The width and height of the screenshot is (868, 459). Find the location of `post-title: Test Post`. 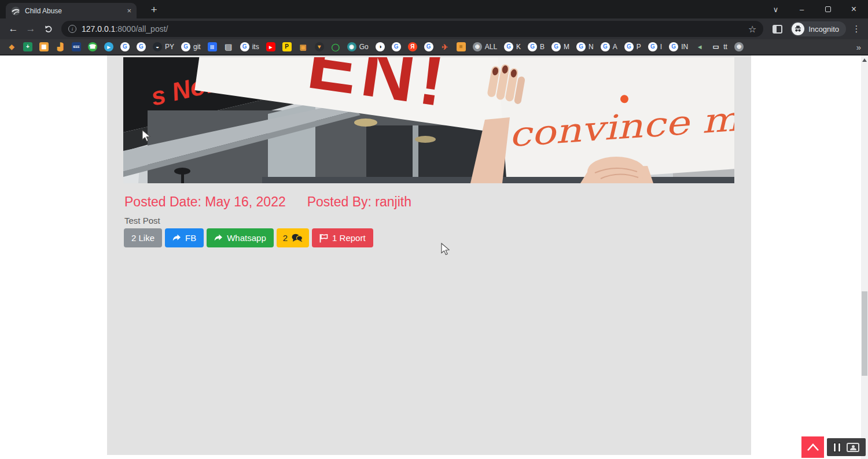

post-title: Test Post is located at coordinates (142, 221).